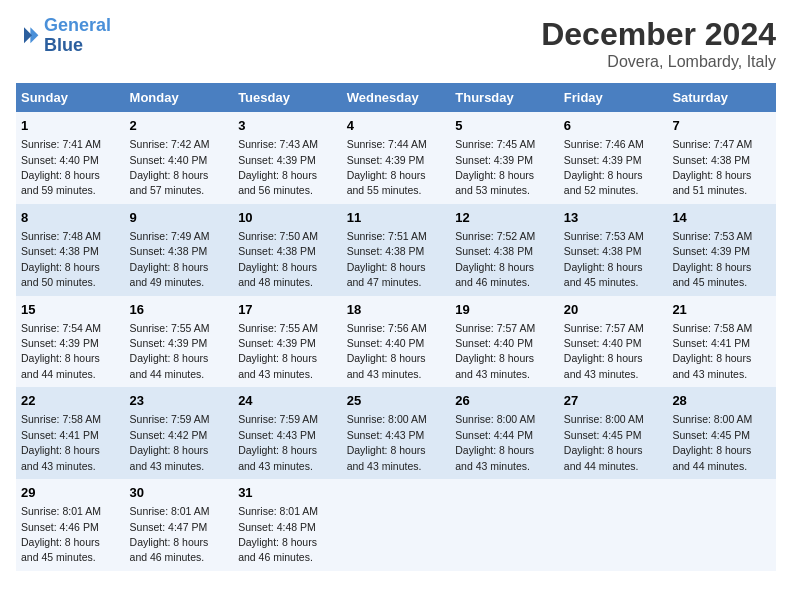 This screenshot has height=612, width=792. I want to click on col-thursday: Thursday, so click(504, 98).